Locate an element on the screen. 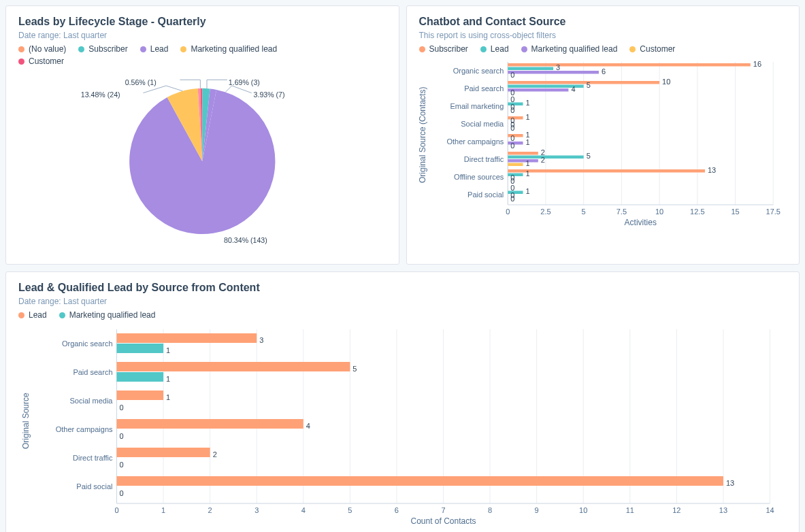 The height and width of the screenshot is (532, 805). y-axis-label: Original Source (Contacts) is located at coordinates (423, 135).